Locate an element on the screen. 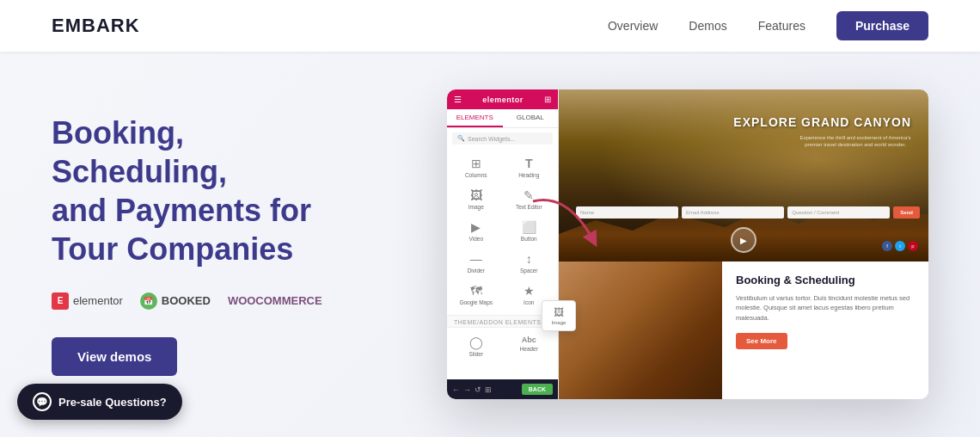  widget-text-editor: ✎ Text Editor is located at coordinates (530, 200).